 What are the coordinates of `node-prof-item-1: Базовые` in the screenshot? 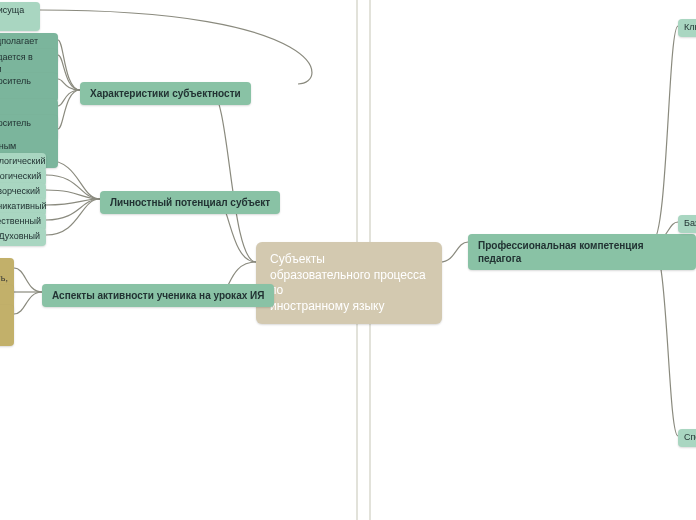 It's located at (687, 224).